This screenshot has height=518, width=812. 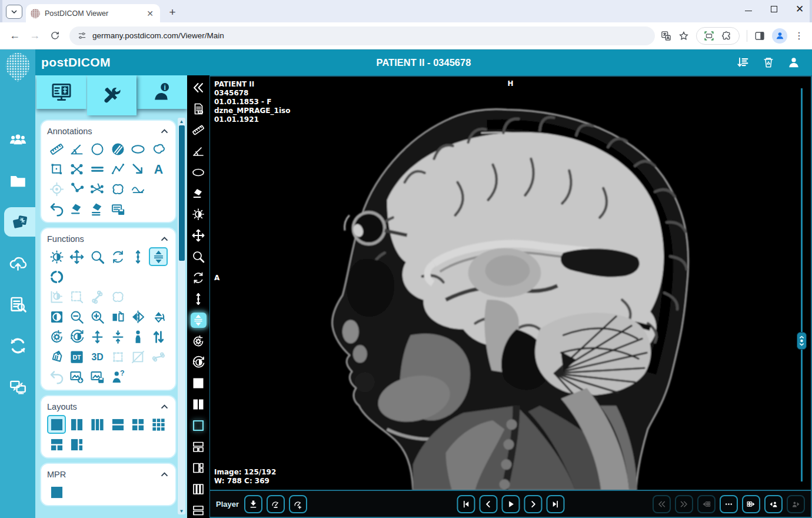 I want to click on closed-freehand-icon, so click(x=118, y=189).